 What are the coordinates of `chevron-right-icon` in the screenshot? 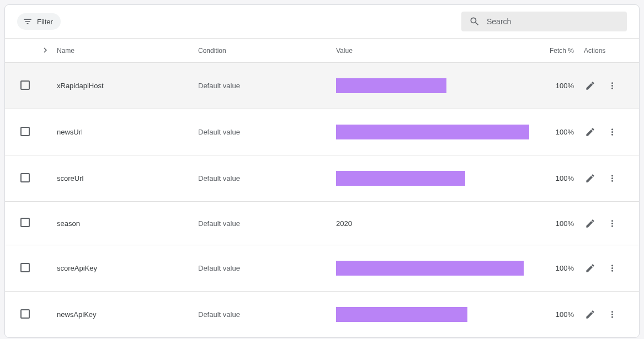 It's located at (45, 50).